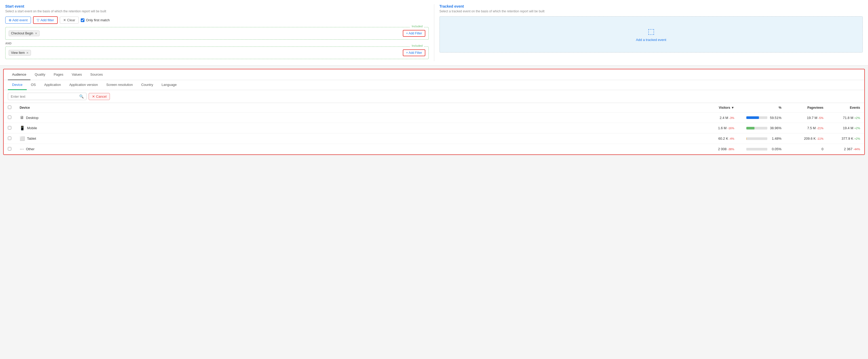  What do you see at coordinates (718, 108) in the screenshot?
I see `col-header-visitors: Visitors ▼` at bounding box center [718, 108].